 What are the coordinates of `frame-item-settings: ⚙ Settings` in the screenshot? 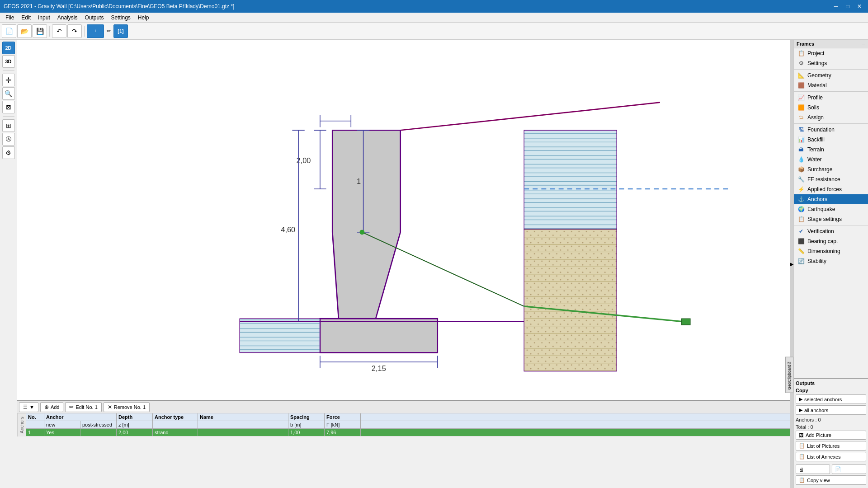 It's located at (831, 63).